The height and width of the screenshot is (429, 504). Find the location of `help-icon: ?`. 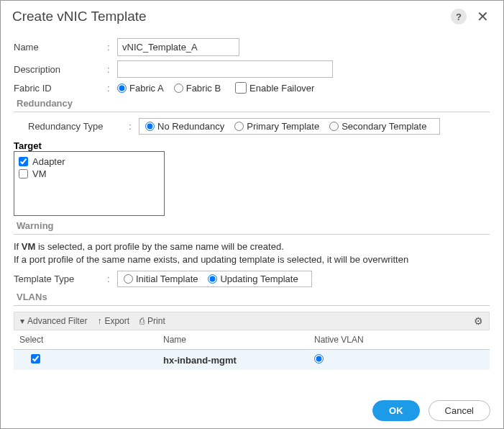

help-icon: ? is located at coordinates (459, 17).